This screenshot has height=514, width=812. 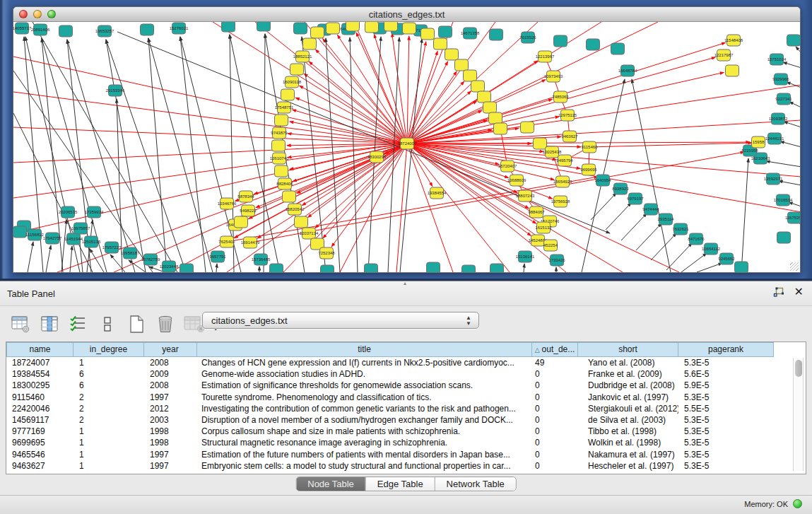 I want to click on network-node-teal: 16782759, so click(x=151, y=259).